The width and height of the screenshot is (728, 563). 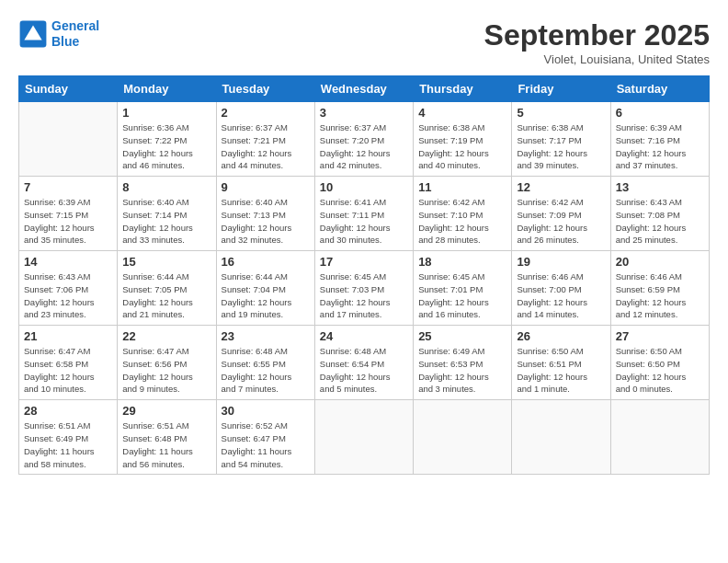 What do you see at coordinates (166, 261) in the screenshot?
I see `day-number: 15` at bounding box center [166, 261].